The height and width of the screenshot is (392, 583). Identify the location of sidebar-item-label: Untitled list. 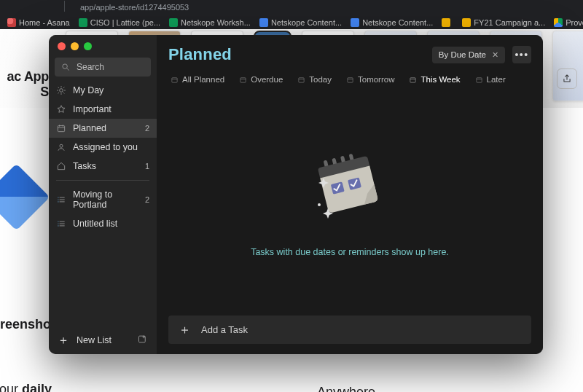
(95, 224).